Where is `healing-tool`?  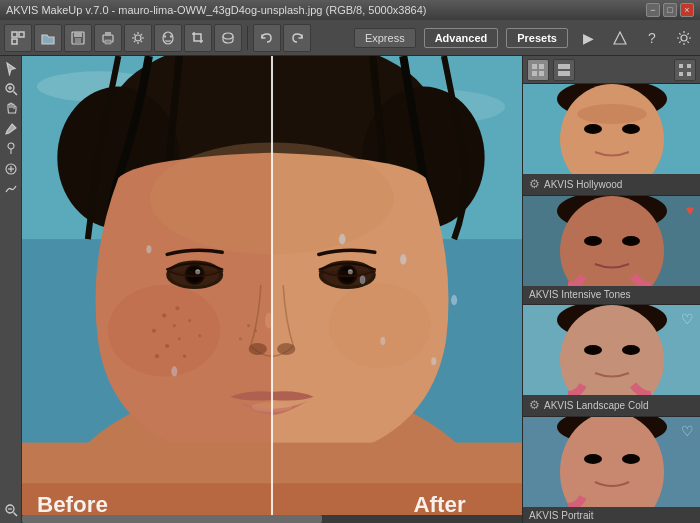 healing-tool is located at coordinates (11, 169).